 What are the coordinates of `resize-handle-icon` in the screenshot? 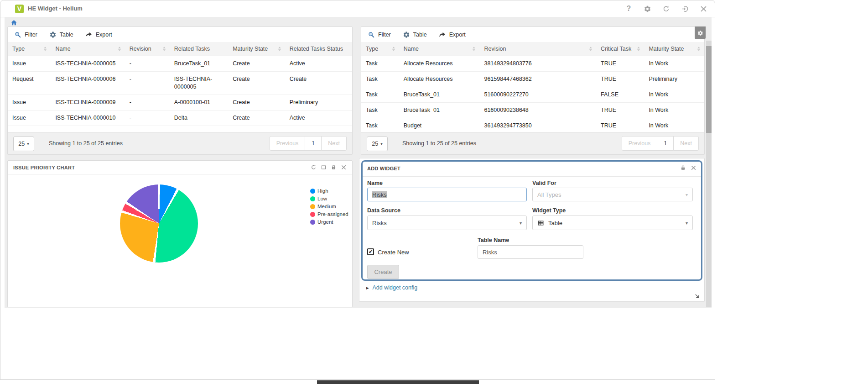 It's located at (697, 296).